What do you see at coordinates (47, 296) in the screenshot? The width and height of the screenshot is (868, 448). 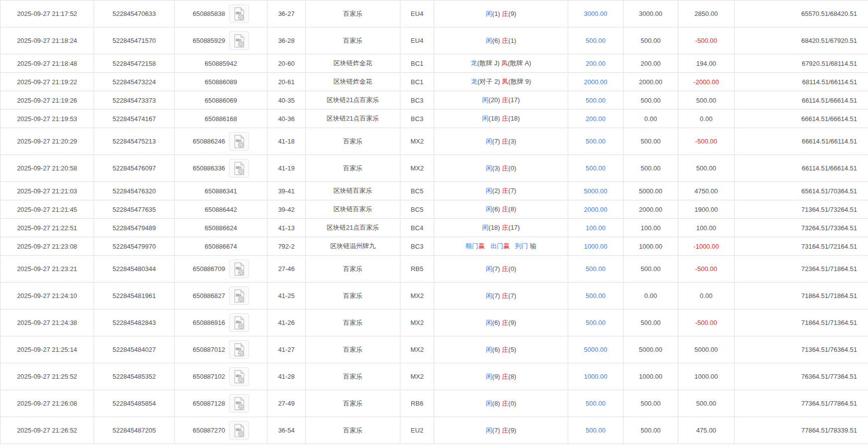 I see `bet-time: 2025-09-27 21:24:10` at bounding box center [47, 296].